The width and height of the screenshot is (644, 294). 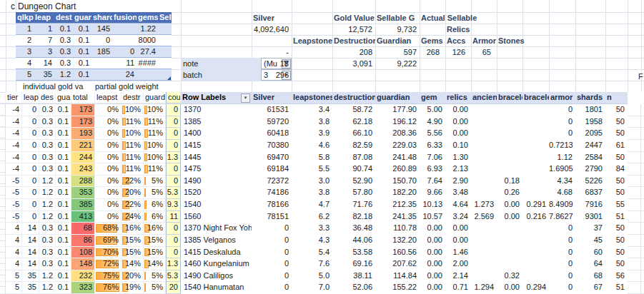 I want to click on cell: 84, so click(x=616, y=170).